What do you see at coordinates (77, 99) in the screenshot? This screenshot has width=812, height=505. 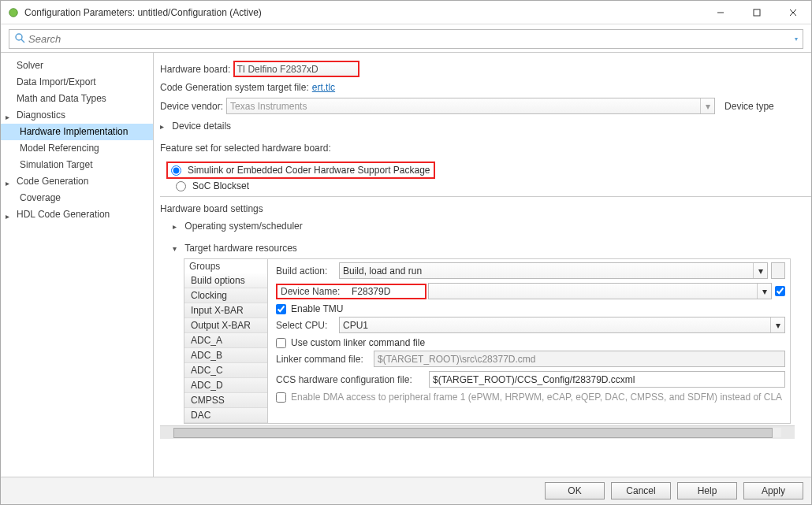 I see `sidebar-item-math-data-types: Math and Data Types` at bounding box center [77, 99].